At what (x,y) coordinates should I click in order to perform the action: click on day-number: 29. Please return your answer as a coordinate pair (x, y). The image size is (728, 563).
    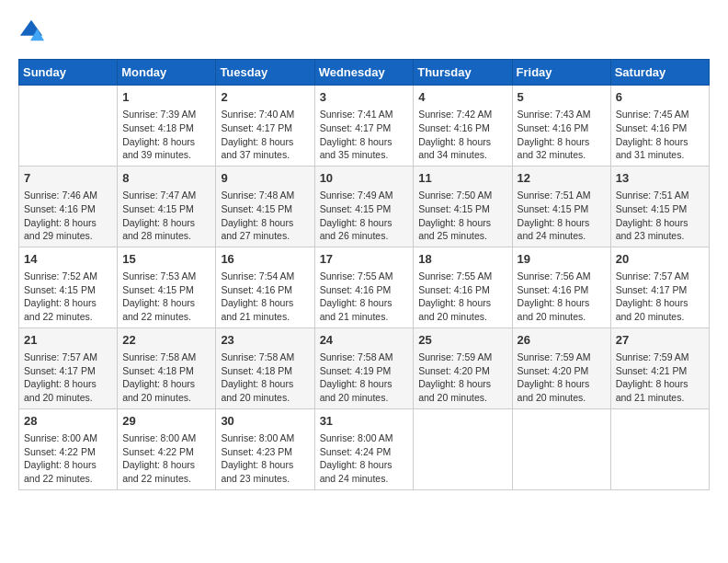
    Looking at the image, I should click on (166, 421).